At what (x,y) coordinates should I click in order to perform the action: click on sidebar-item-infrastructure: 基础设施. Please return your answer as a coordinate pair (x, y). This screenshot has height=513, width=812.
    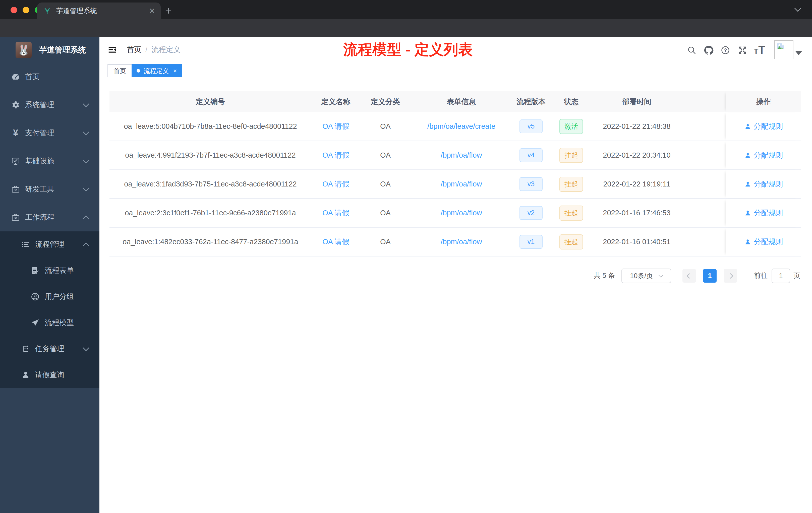
    Looking at the image, I should click on (50, 161).